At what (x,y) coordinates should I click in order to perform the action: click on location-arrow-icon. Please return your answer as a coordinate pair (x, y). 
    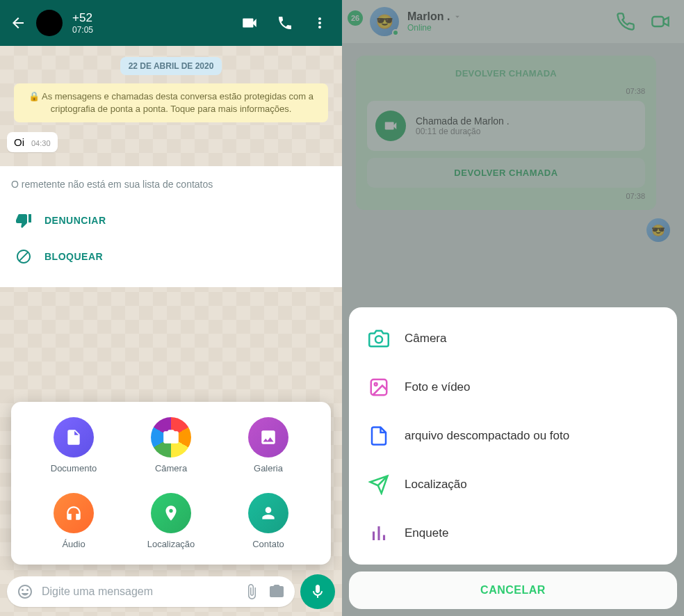
    Looking at the image, I should click on (379, 485).